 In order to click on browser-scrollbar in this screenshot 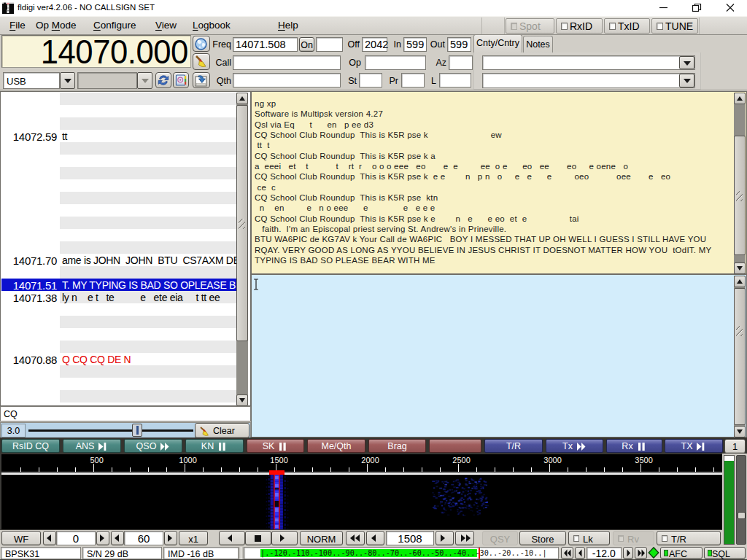, I will do `click(242, 249)`.